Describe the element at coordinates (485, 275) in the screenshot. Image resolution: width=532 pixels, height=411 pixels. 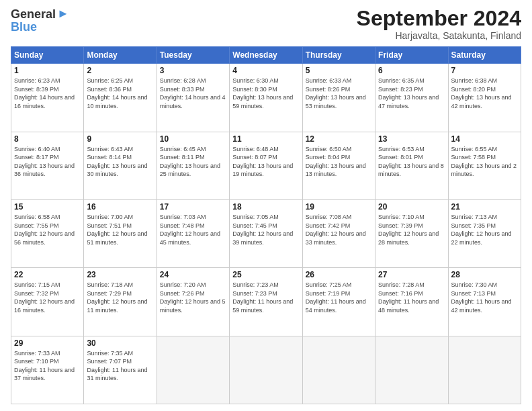
I see `day-number: 28` at that location.